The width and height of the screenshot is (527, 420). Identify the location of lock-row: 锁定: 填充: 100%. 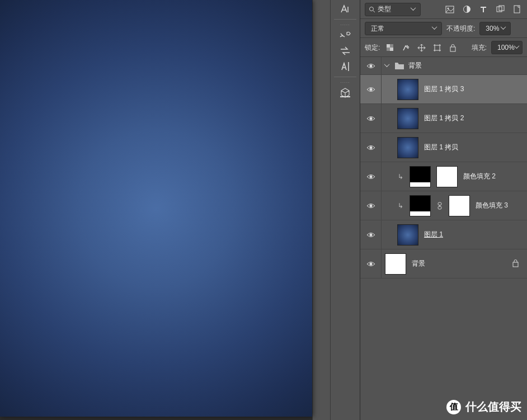
(444, 48).